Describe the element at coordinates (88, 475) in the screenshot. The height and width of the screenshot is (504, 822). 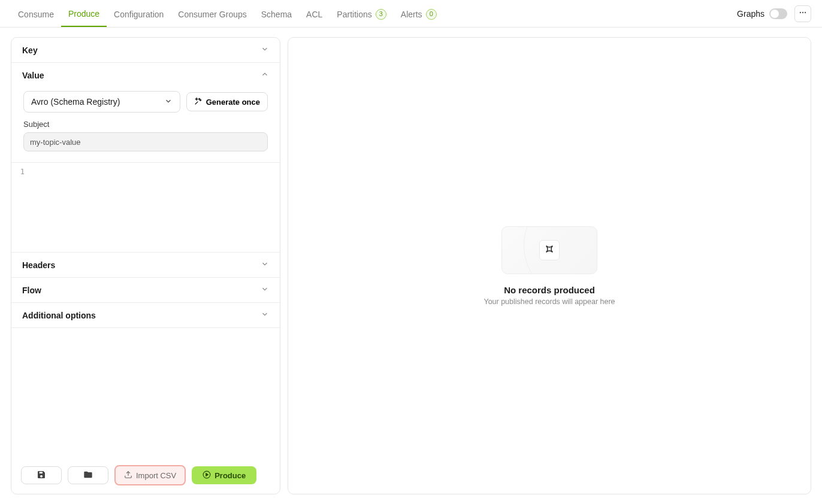
I see `open-button` at that location.